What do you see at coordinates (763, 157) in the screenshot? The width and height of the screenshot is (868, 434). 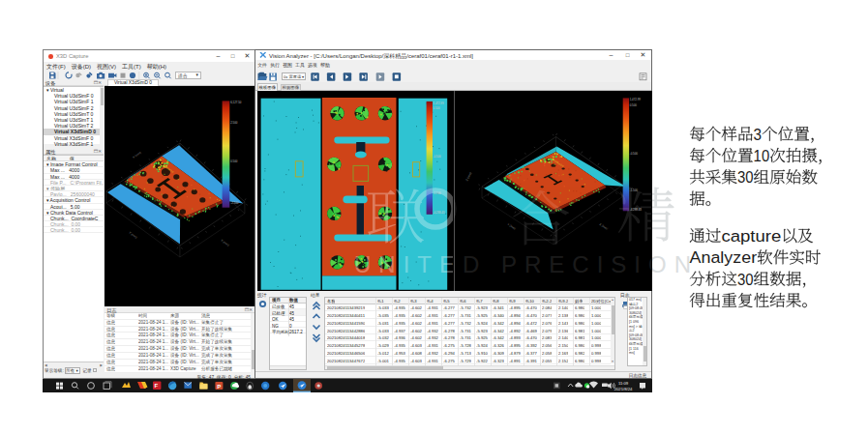 I see `svg-text: 10` at bounding box center [763, 157].